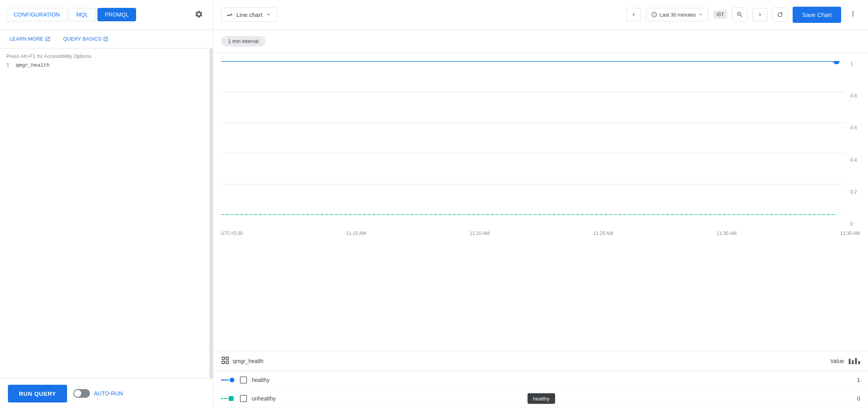 Image resolution: width=868 pixels, height=408 pixels. What do you see at coordinates (199, 14) in the screenshot?
I see `gear-icon` at bounding box center [199, 14].